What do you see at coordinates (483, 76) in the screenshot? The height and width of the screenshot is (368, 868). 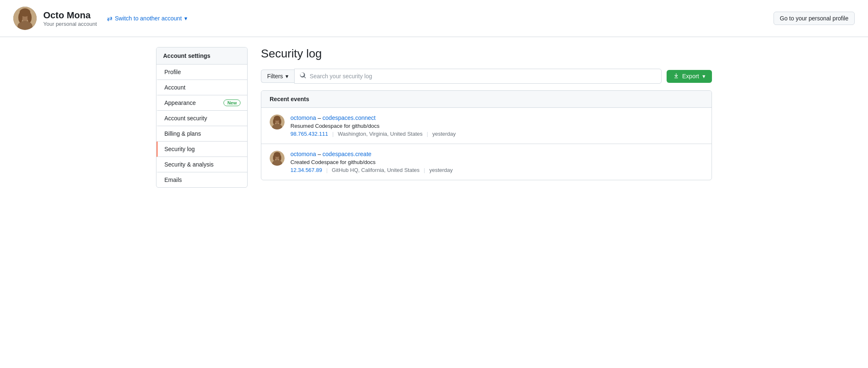 I see `search-input` at bounding box center [483, 76].